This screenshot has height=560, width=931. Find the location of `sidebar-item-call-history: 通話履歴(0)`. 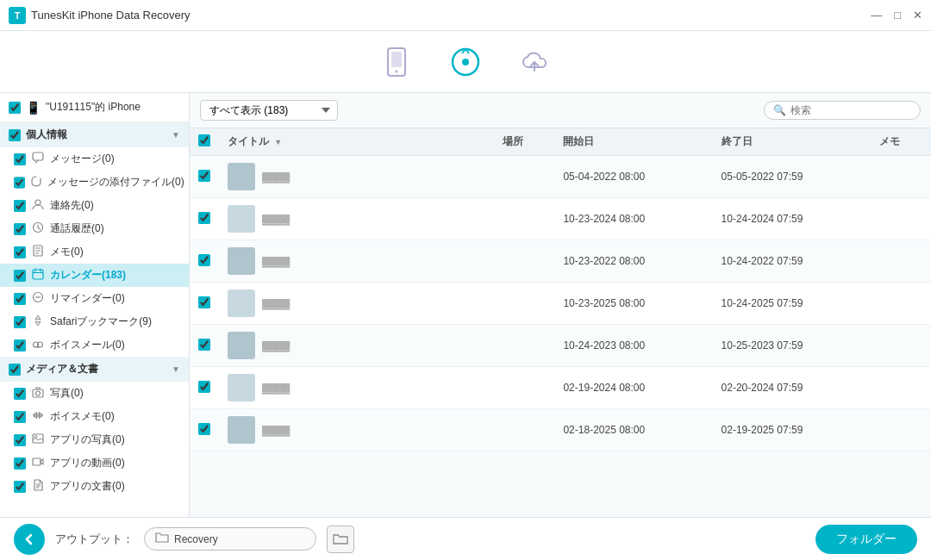

sidebar-item-call-history: 通話履歴(0) is located at coordinates (95, 229).